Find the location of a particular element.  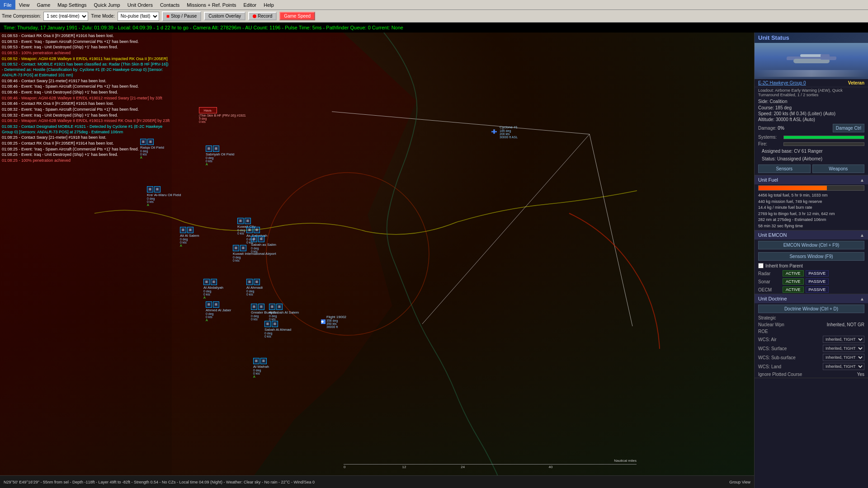

doctrine-wcs-air-select: Inherited, TIGHT is located at coordinates (844, 339).